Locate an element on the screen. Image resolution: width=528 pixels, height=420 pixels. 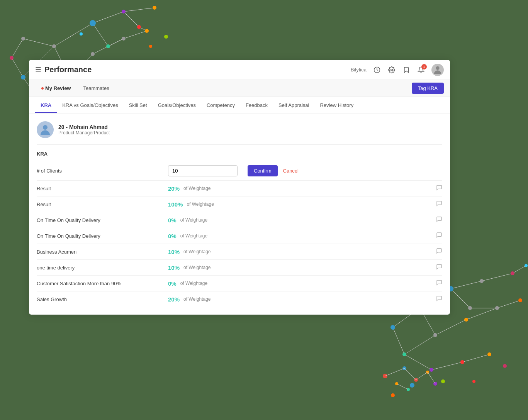
kra-row: Sales Growth 20% of Weightage is located at coordinates (239, 299).